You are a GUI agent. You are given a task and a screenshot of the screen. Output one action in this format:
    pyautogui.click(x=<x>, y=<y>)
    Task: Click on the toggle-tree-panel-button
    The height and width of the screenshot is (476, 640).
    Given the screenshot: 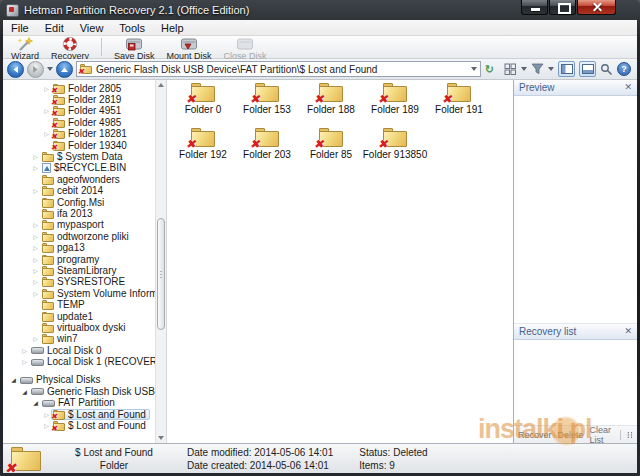 What is the action you would take?
    pyautogui.click(x=566, y=69)
    